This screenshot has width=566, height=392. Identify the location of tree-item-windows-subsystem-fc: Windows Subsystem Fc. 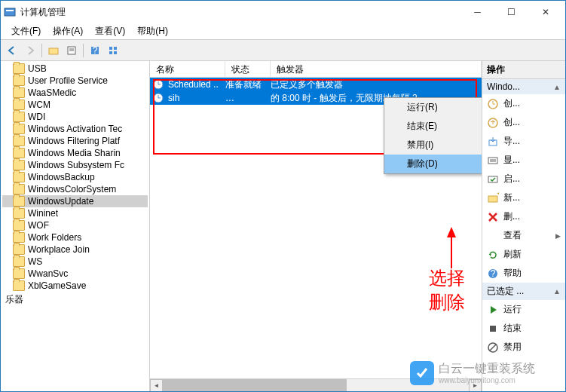
(75, 165).